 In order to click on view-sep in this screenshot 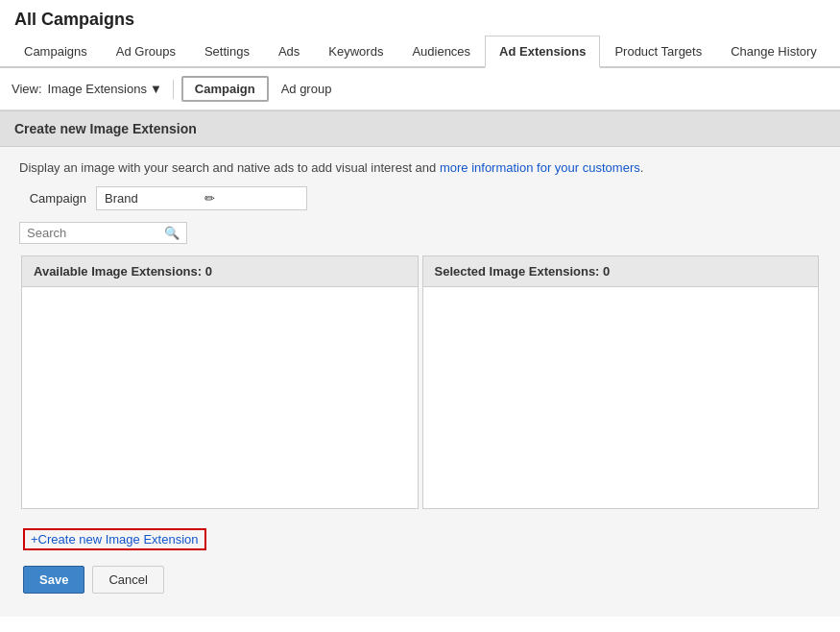, I will do `click(173, 89)`.